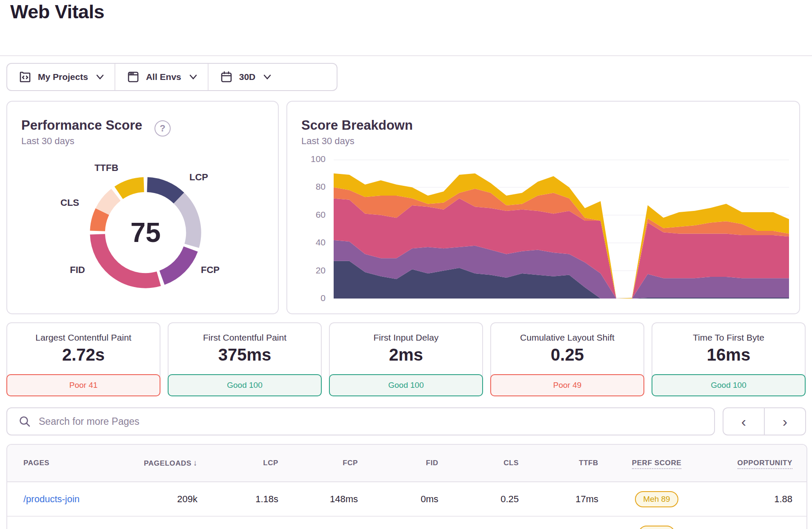 This screenshot has height=529, width=812. What do you see at coordinates (172, 77) in the screenshot?
I see `filter-bar: My Projects All Envs 30D` at bounding box center [172, 77].